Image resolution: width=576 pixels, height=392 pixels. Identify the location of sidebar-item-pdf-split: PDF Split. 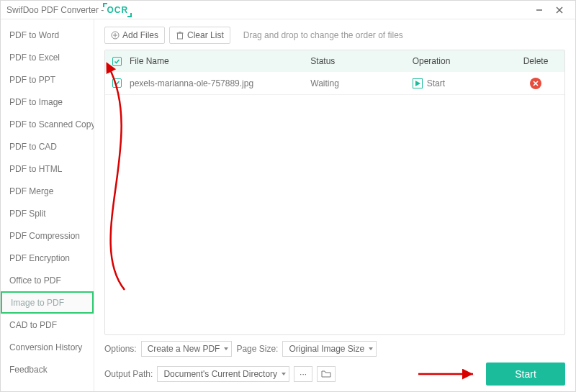
(48, 213).